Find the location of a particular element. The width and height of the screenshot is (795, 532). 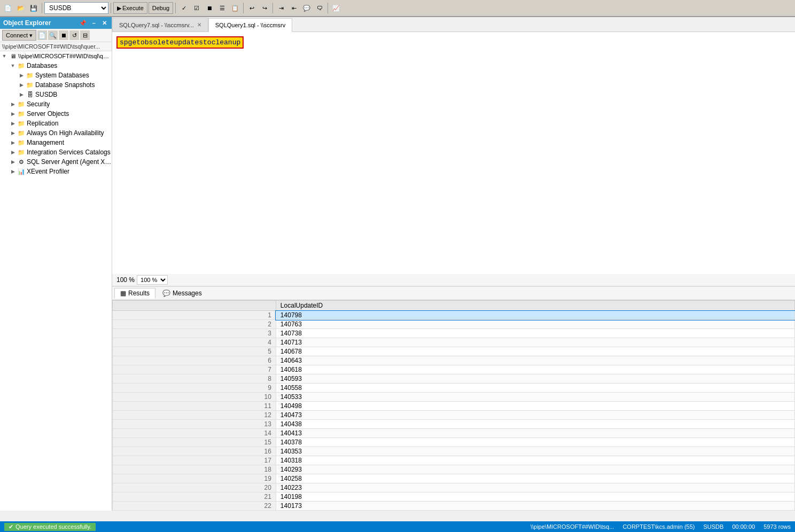

expand-sql-agent: ▶ is located at coordinates (13, 162).